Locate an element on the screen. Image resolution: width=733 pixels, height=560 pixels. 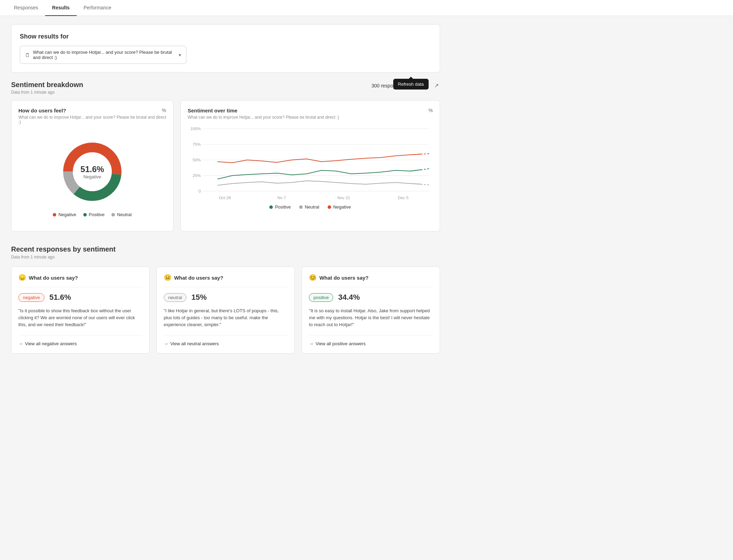
view-all-positive-text: View all positive answers is located at coordinates (340, 343).